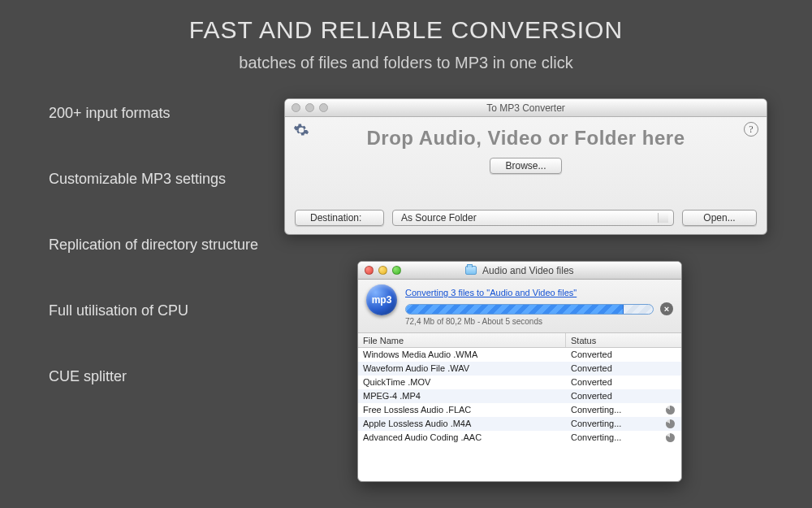 The image size is (812, 508). Describe the element at coordinates (462, 369) in the screenshot. I see `file-name: Waveform Audio File .WAV` at that location.